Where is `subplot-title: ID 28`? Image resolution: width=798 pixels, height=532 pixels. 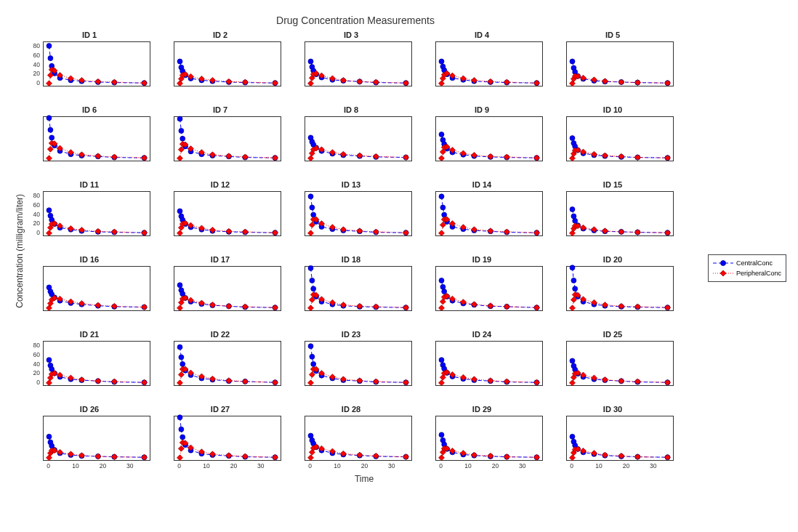
subplot-title: ID 28 is located at coordinates (351, 409).